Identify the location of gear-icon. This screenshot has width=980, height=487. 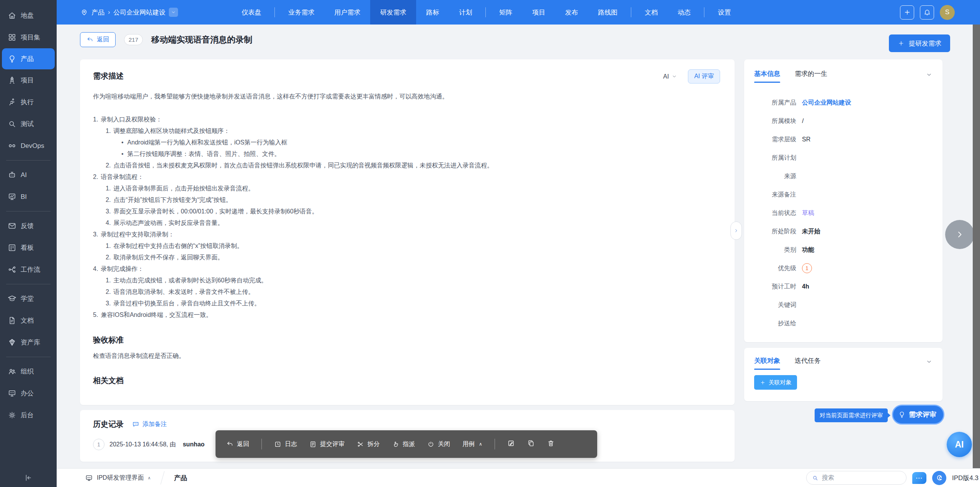
(12, 415).